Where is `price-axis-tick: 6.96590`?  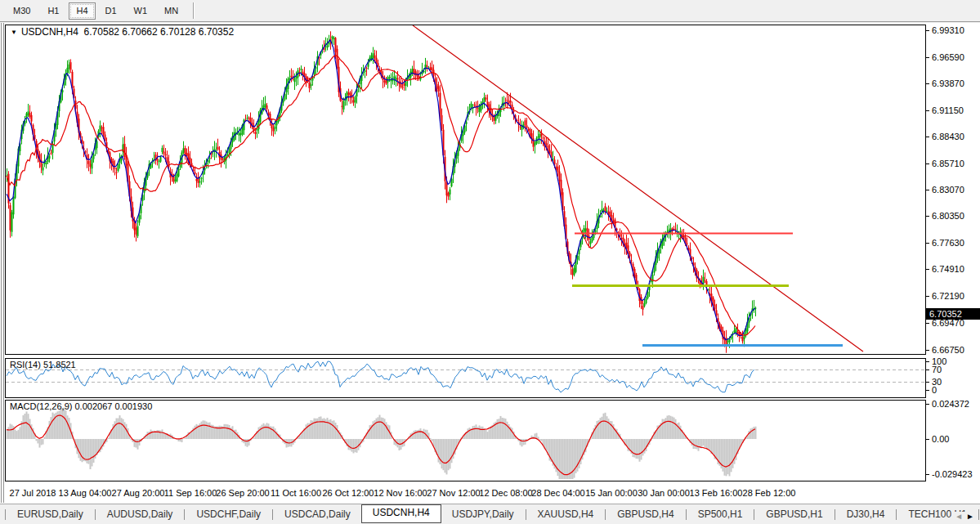
price-axis-tick: 6.96590 is located at coordinates (948, 57).